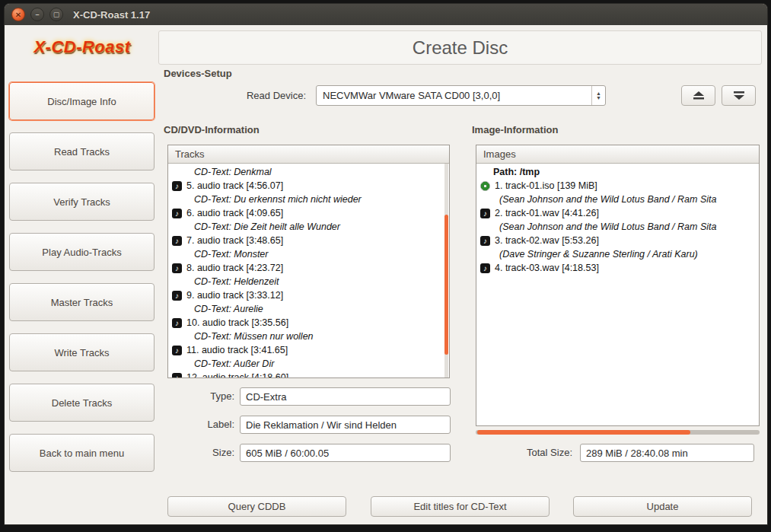 The image size is (771, 532). Describe the element at coordinates (461, 96) in the screenshot. I see `read-device-combo: NECVMWar VMware SATA CD00 [3,0,0] ▲ ▼` at that location.